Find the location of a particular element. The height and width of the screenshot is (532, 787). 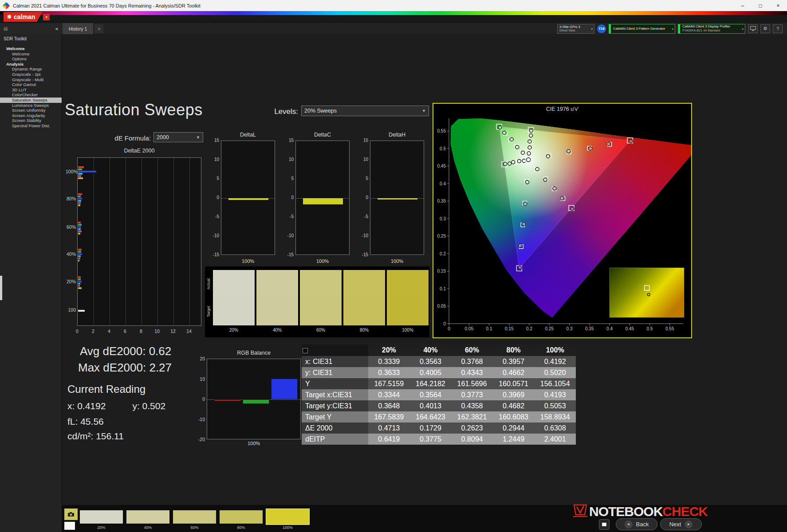

sidebar-item-color-gamut: Color Gamut is located at coordinates (31, 85).